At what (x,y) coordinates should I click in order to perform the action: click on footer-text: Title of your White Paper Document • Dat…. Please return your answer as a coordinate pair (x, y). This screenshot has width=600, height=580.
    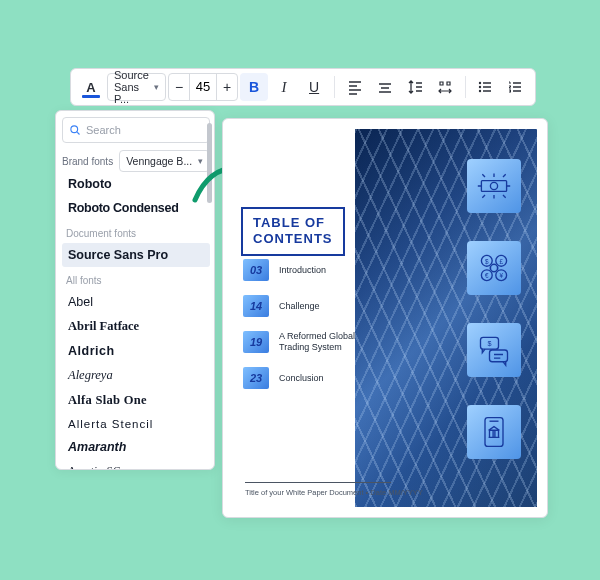
    Looking at the image, I should click on (334, 492).